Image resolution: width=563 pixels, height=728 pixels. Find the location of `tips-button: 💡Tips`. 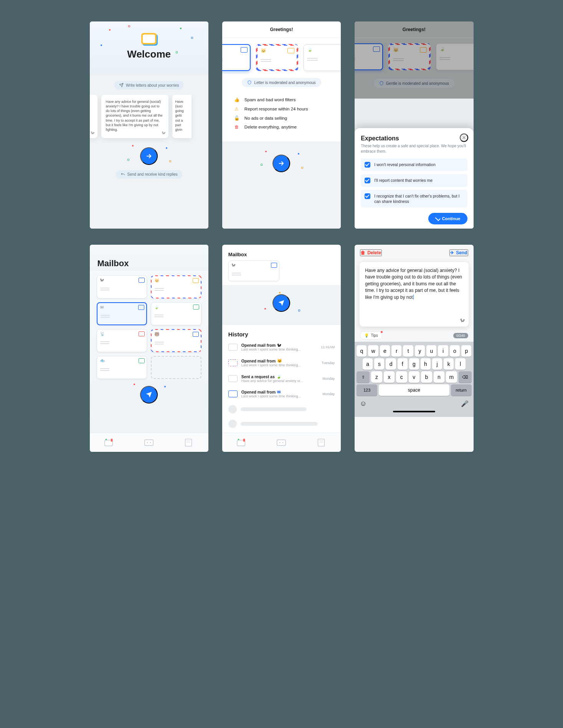

tips-button: 💡Tips is located at coordinates (371, 335).